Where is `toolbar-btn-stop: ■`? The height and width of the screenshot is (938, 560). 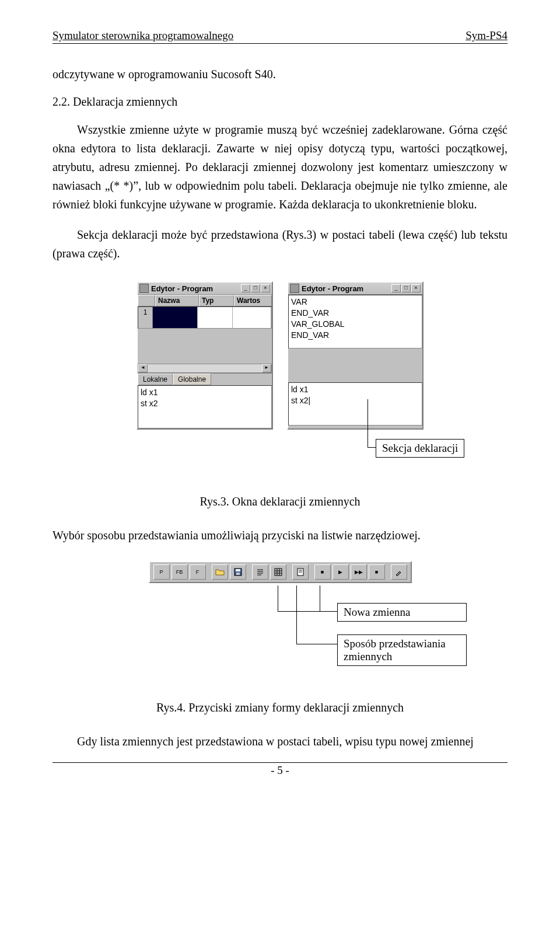 toolbar-btn-stop: ■ is located at coordinates (323, 572).